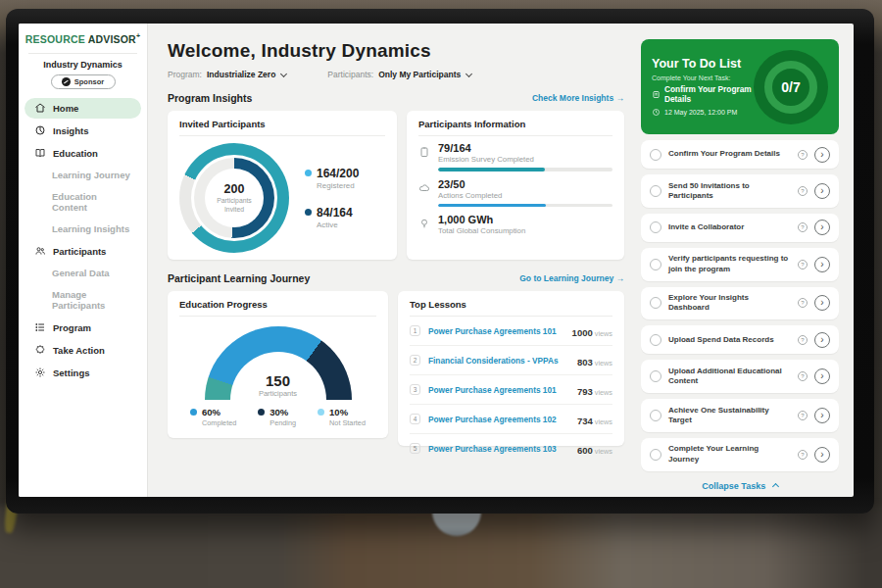 This screenshot has height=588, width=882. Describe the element at coordinates (515, 157) in the screenshot. I see `stat-emission-survey: 79/164 Emission Survey Completed` at that location.